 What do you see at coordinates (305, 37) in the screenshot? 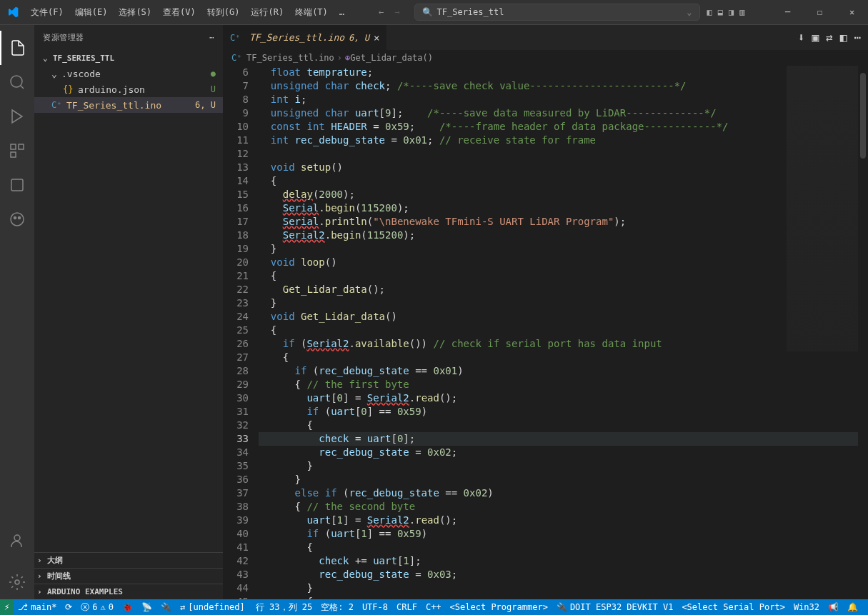
I see `tab-tf-series: C⁺ TF_Series_ttl.ino 6, U ×` at bounding box center [305, 37].